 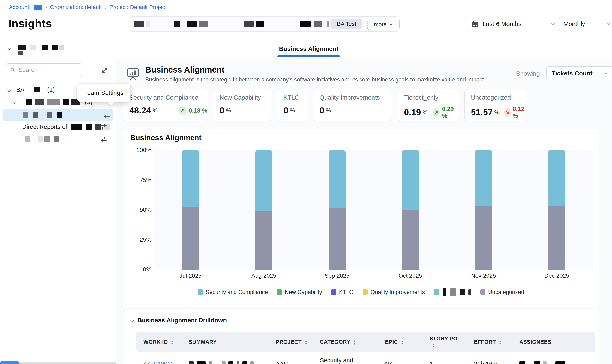 What do you see at coordinates (104, 93) in the screenshot?
I see `tooltip-label: Team Settings` at bounding box center [104, 93].